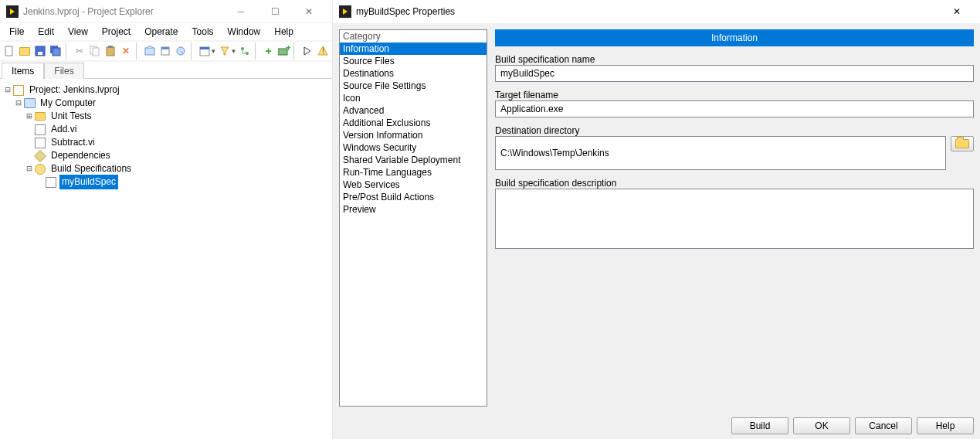  What do you see at coordinates (166, 130) in the screenshot?
I see `tree-add-vi: Add.vi` at bounding box center [166, 130].